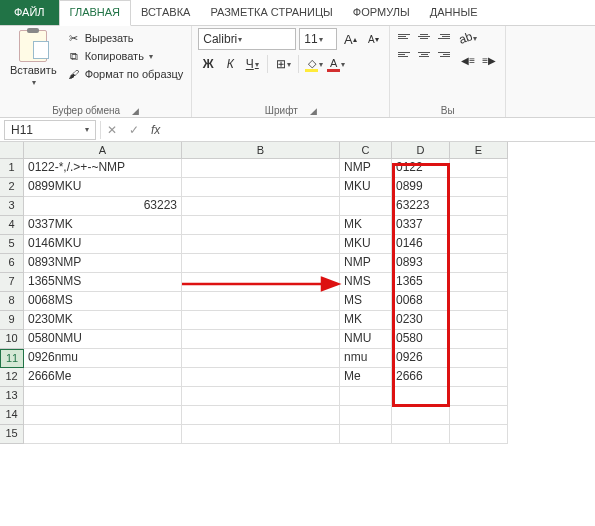 The image size is (595, 526). Describe the element at coordinates (34, 82) in the screenshot. I see `paste-dropdown-icon: ▾` at that location.